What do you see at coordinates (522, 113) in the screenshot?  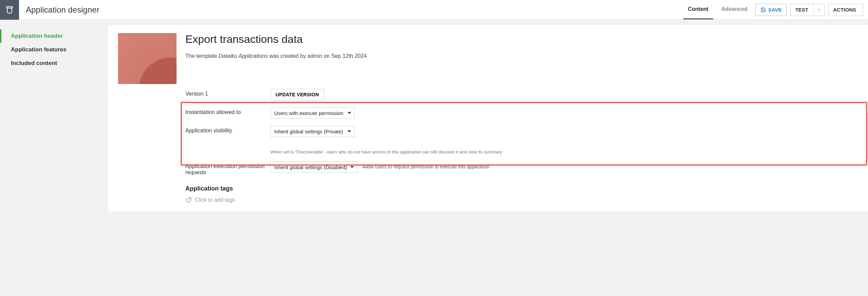 I see `row-instantiation: Instantiation allowed to Users with exec…` at bounding box center [522, 113].